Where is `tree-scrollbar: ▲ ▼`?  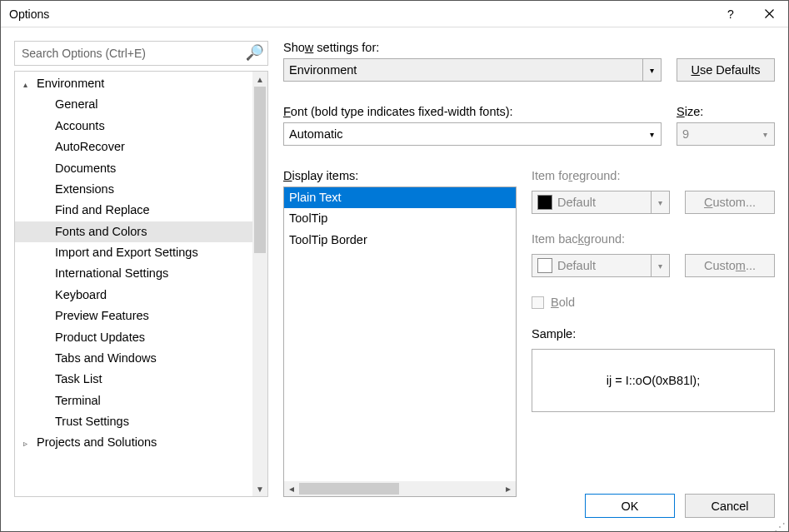 tree-scrollbar: ▲ ▼ is located at coordinates (260, 284).